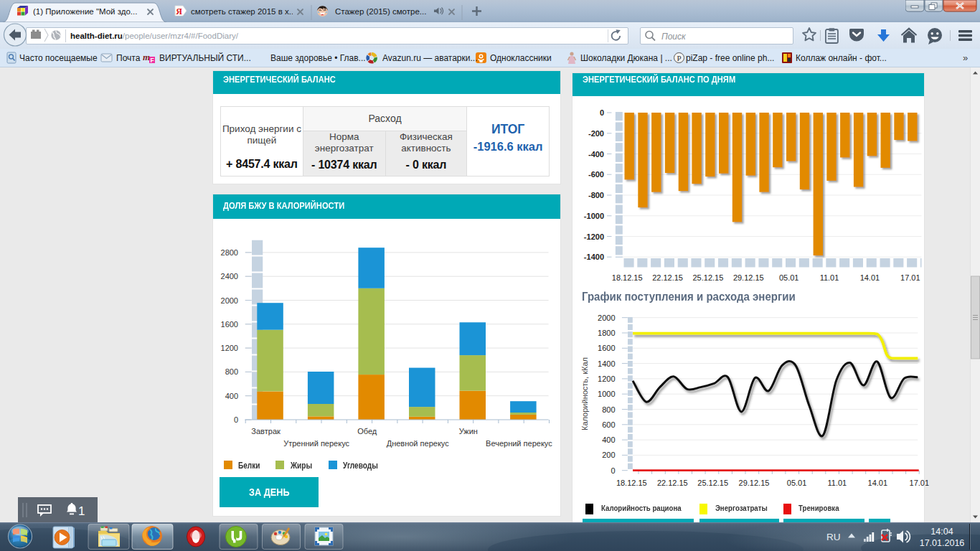 This screenshot has height=551, width=980. Describe the element at coordinates (265, 431) in the screenshot. I see `svg-text: Завтрак` at that location.